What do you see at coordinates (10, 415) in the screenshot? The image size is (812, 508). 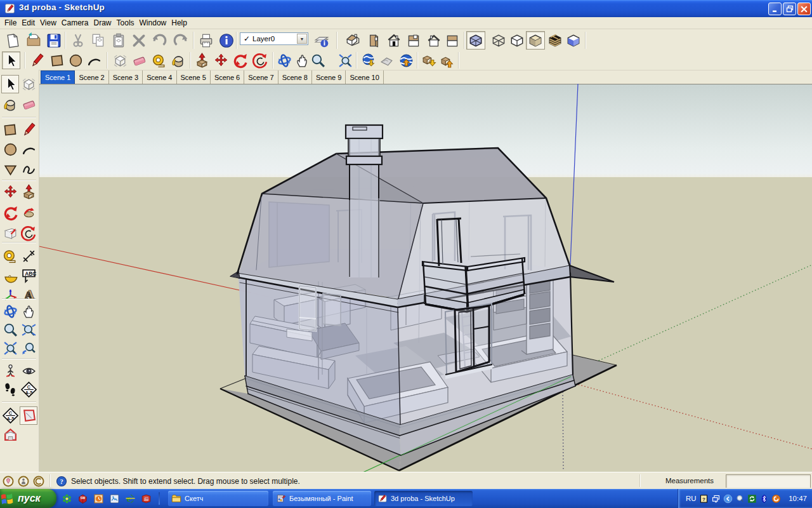 I see `dock-button-ca5-diamond: CA-5` at bounding box center [10, 415].